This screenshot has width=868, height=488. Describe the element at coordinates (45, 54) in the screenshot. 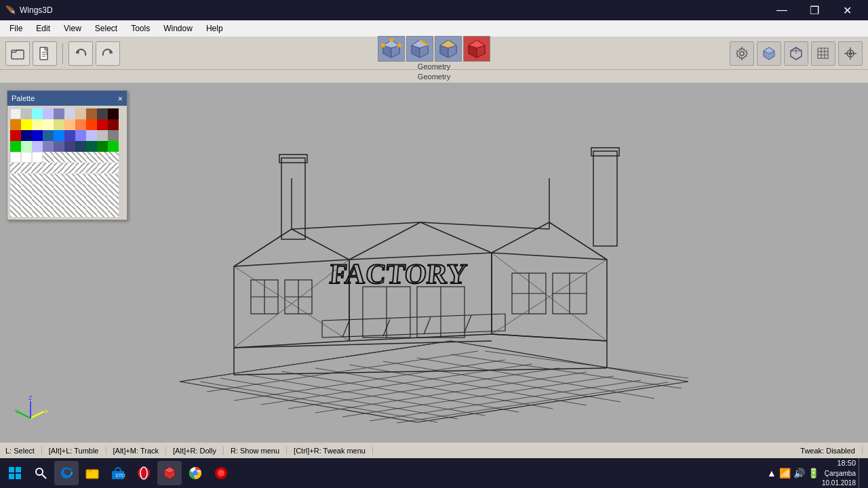

I see `new-button` at that location.